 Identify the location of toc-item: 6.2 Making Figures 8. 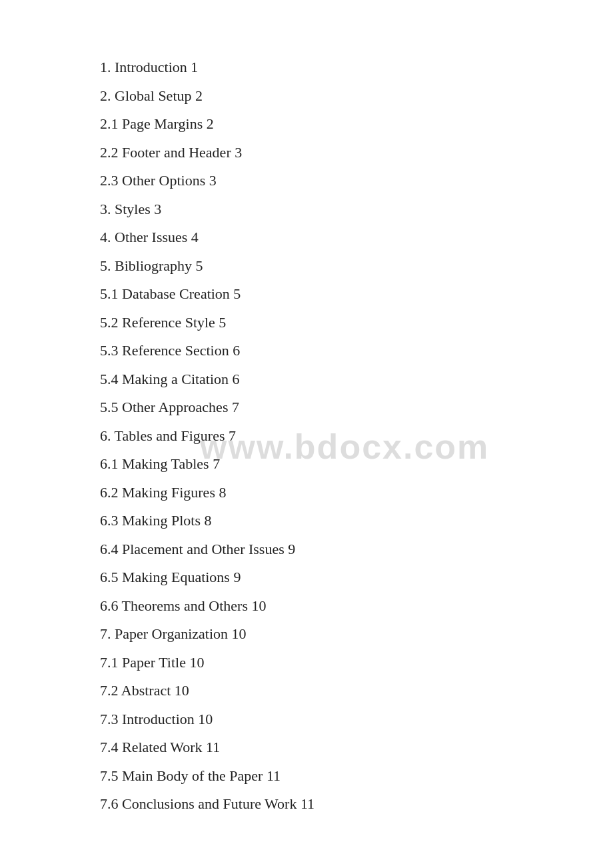
(356, 493).